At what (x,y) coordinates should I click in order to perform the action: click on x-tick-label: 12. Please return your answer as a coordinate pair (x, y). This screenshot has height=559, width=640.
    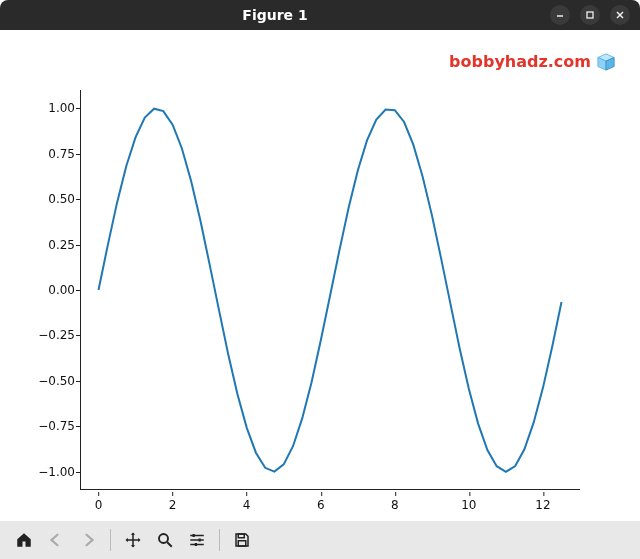
    Looking at the image, I should click on (542, 505).